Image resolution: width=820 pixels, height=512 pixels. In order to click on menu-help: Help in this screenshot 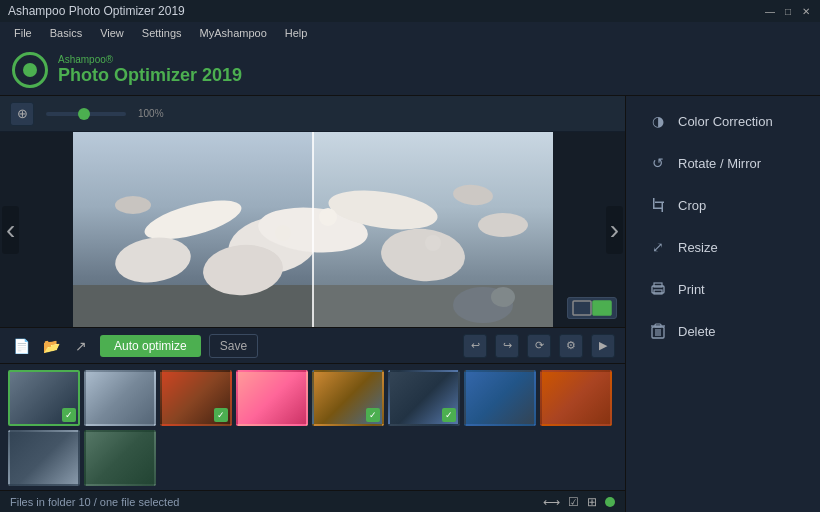, I will do `click(296, 33)`.